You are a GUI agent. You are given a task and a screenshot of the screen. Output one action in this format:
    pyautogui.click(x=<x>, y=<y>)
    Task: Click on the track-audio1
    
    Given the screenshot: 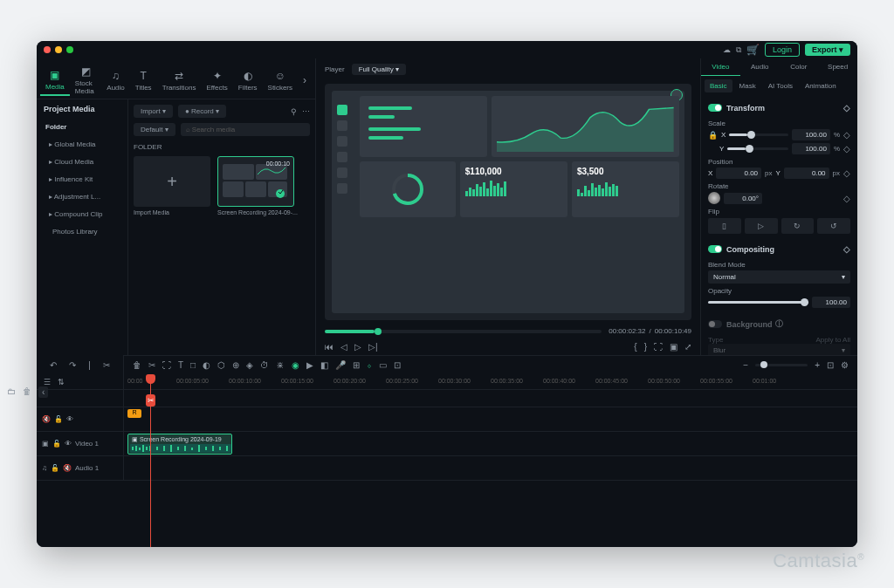 What is the action you would take?
    pyautogui.click(x=491, y=468)
    